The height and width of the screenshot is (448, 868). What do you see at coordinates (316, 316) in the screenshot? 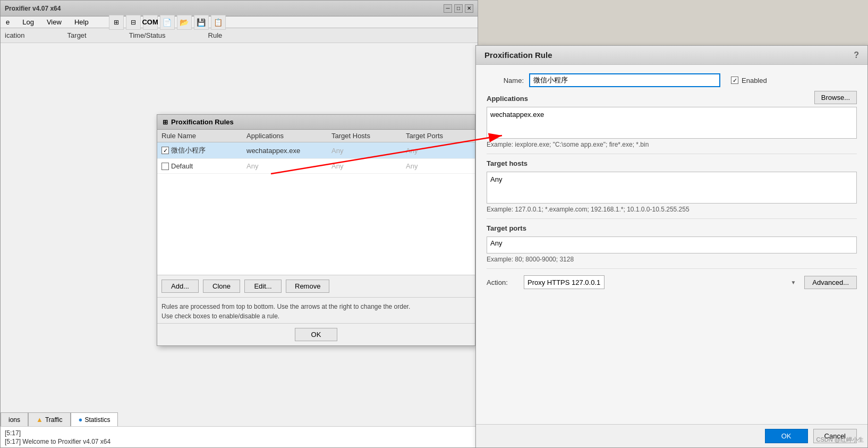
I see `rules-footer-text-2: Use check boxes to enable/disable a rule…` at bounding box center [316, 316].